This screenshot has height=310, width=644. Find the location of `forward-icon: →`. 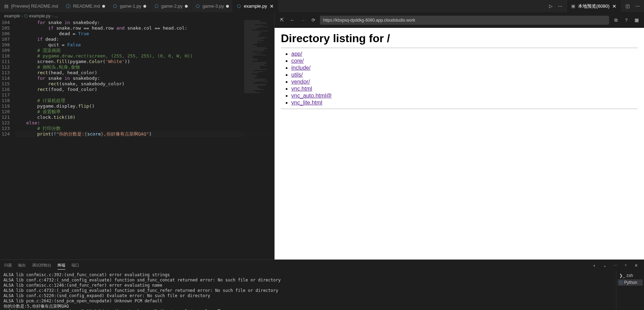

forward-icon: → is located at coordinates (303, 20).